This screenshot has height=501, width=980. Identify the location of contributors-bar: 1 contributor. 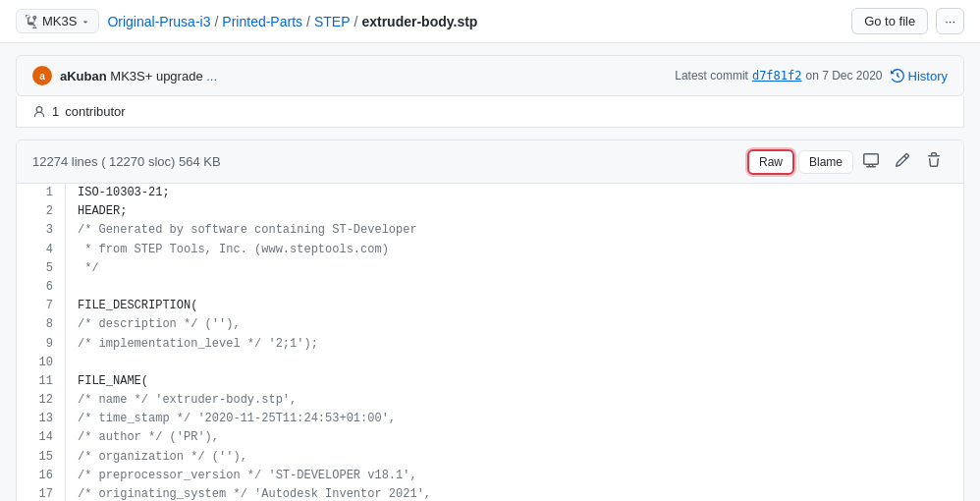
(490, 112).